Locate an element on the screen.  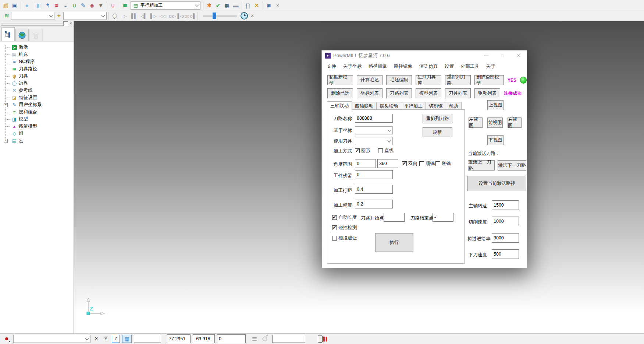
grid-toggle-icon: ▦ is located at coordinates (127, 339).